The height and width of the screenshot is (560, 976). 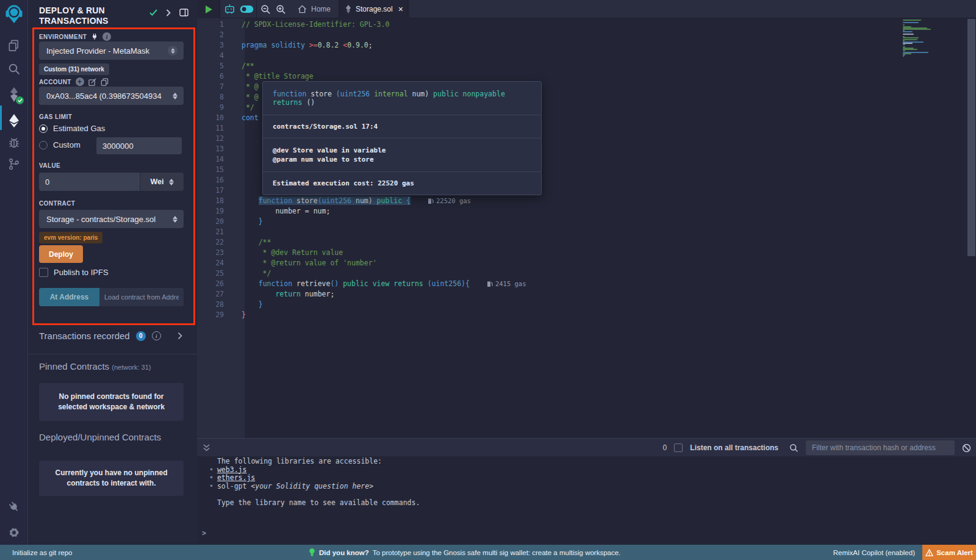 What do you see at coordinates (587, 201) in the screenshot?
I see `code-line: 18 function store(uint256 num) public {2…` at bounding box center [587, 201].